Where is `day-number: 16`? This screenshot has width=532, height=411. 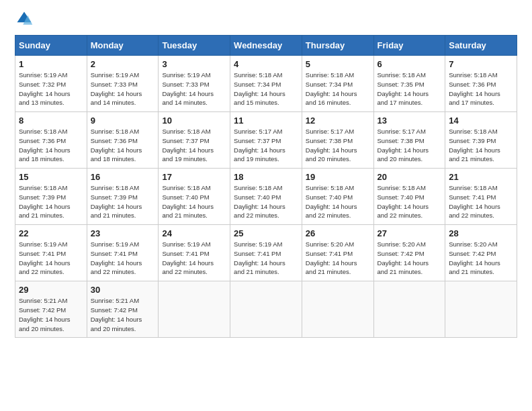
day-number: 16 is located at coordinates (123, 177).